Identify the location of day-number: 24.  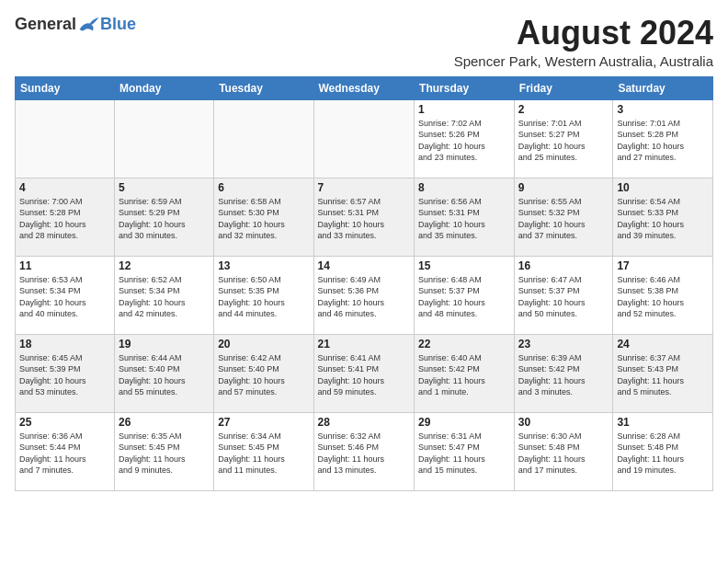
(663, 344).